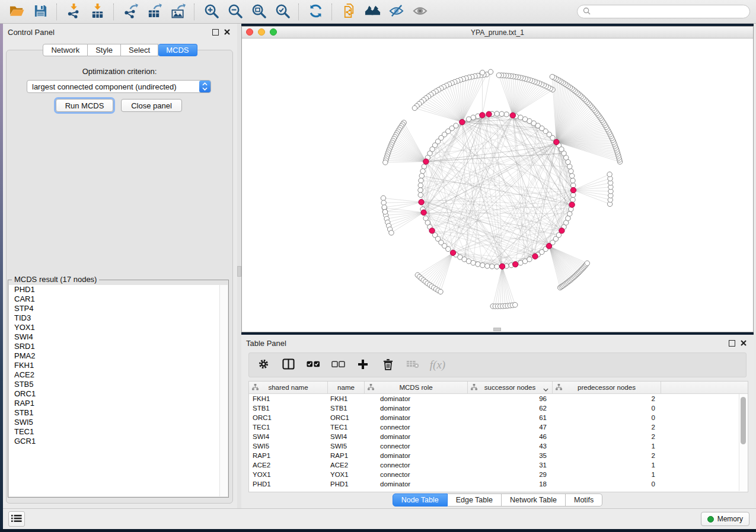 The height and width of the screenshot is (532, 756). Describe the element at coordinates (474, 500) in the screenshot. I see `tab-edge-table: Edge Table` at that location.